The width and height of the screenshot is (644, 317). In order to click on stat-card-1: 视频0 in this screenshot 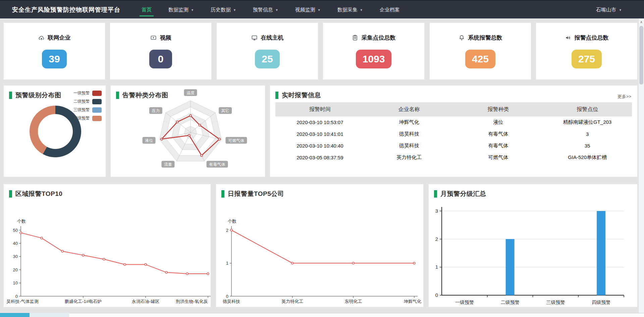, I will do `click(161, 51)`.